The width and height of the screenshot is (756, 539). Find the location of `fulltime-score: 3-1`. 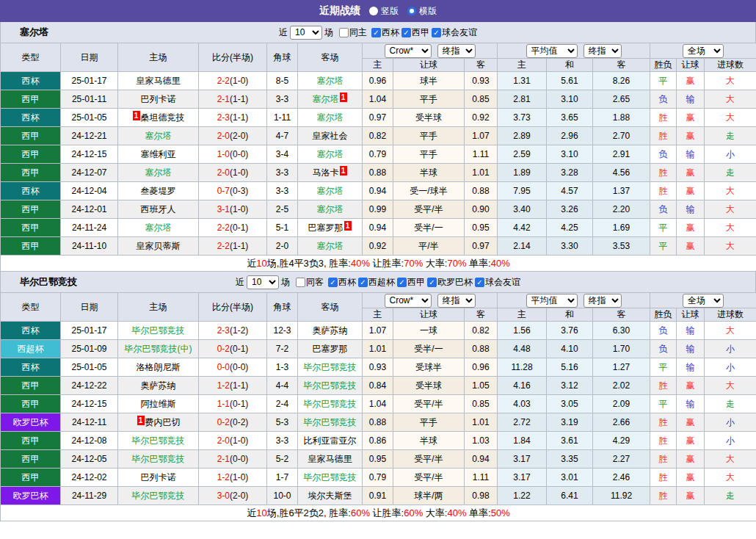

fulltime-score: 3-1 is located at coordinates (223, 209).